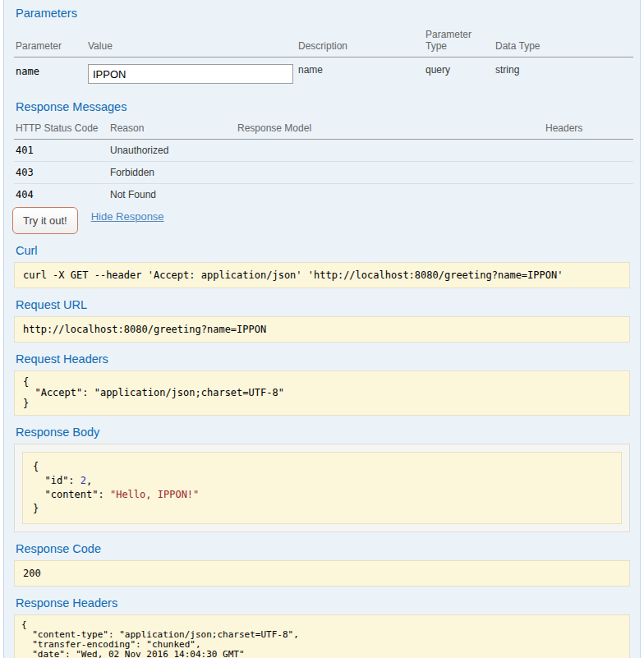  I want to click on parameters-table: Parameter Value Description Parameter Ty…, so click(324, 58).